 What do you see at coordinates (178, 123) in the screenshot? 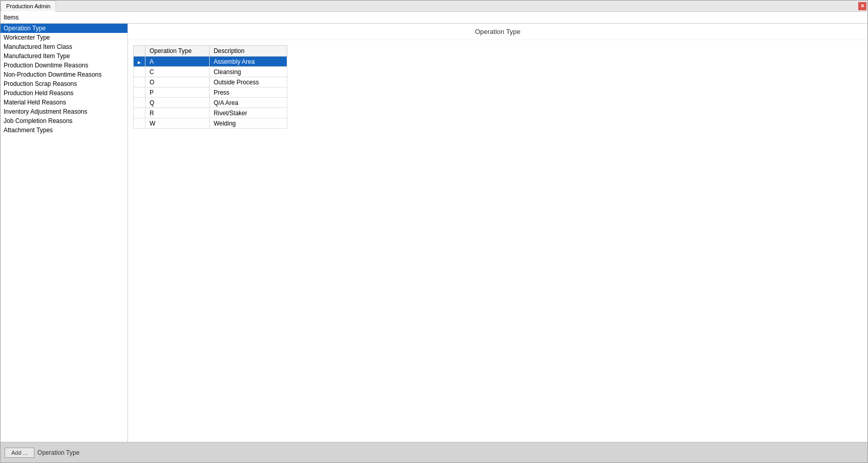
I see `cell-operation-type: W` at bounding box center [178, 123].